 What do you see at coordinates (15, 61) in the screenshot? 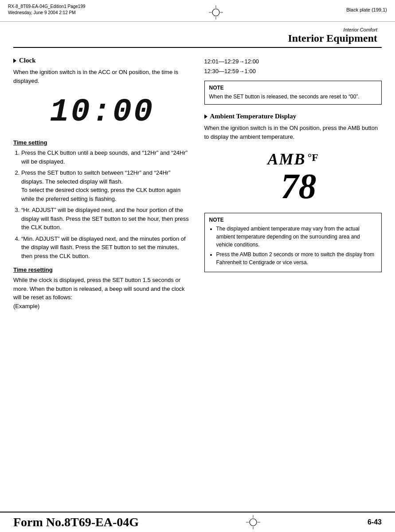
I see `clock-triangle-icon` at bounding box center [15, 61].